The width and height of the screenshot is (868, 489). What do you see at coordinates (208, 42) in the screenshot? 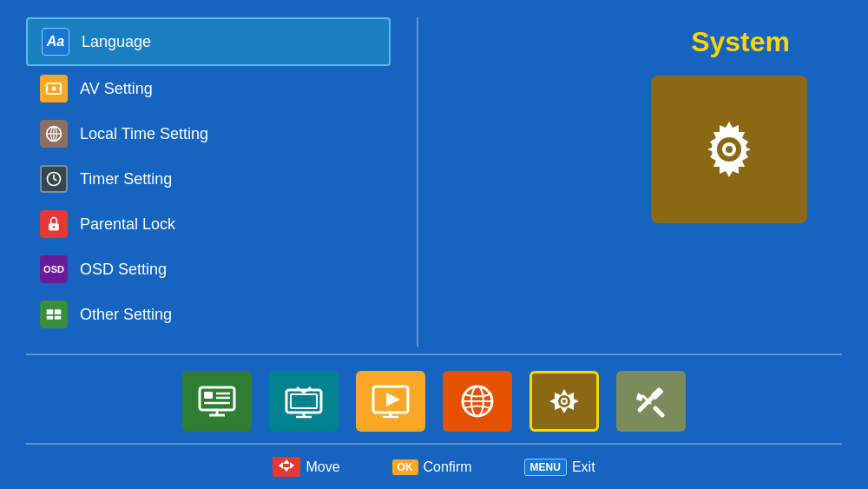
I see `menu-item-language: Aa Language` at bounding box center [208, 42].